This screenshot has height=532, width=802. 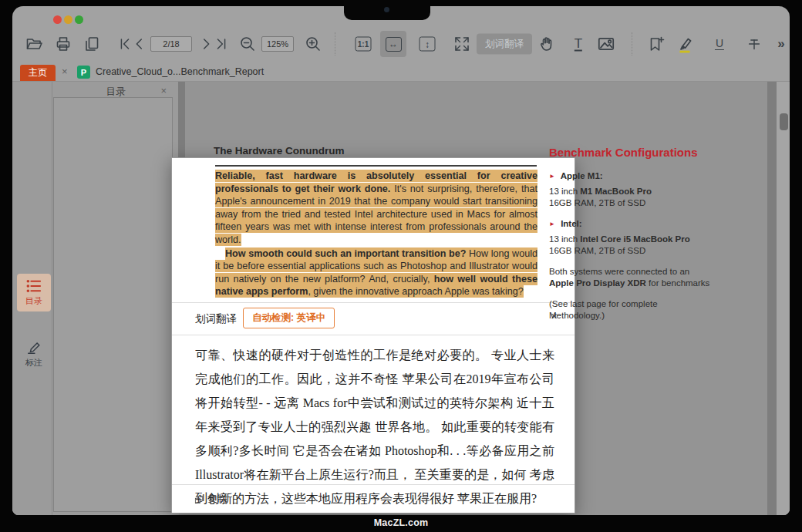 What do you see at coordinates (171, 44) in the screenshot?
I see `page-indicator-input: 2/18` at bounding box center [171, 44].